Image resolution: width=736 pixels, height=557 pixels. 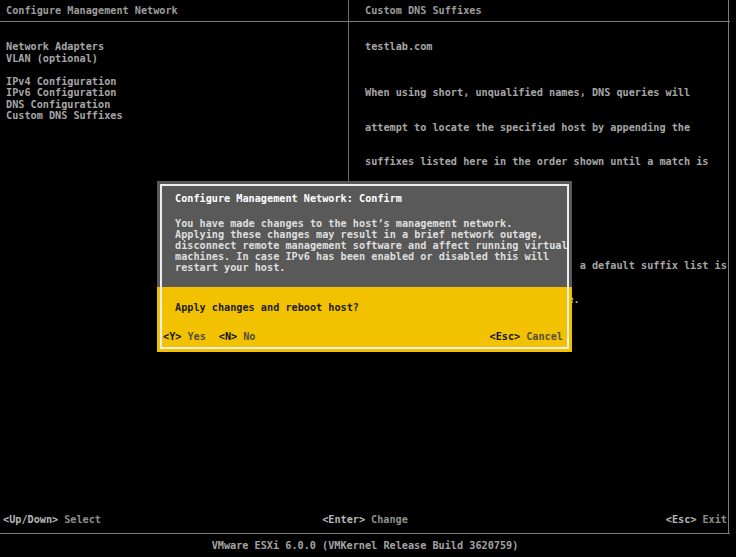 I want to click on updown-hotkey: <Up/Down>, so click(x=30, y=520).